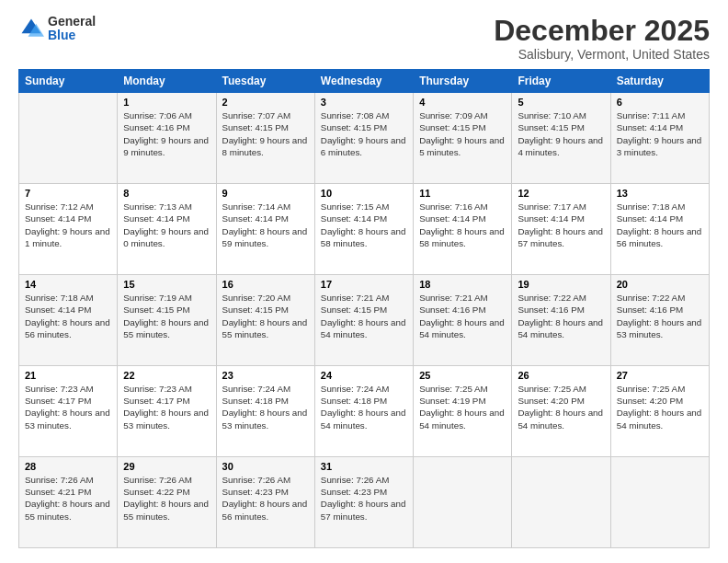 The width and height of the screenshot is (728, 563). I want to click on day-cell: 5Sunrise: 7:10 AMSunset: 4:15 PMDaylight…, so click(561, 138).